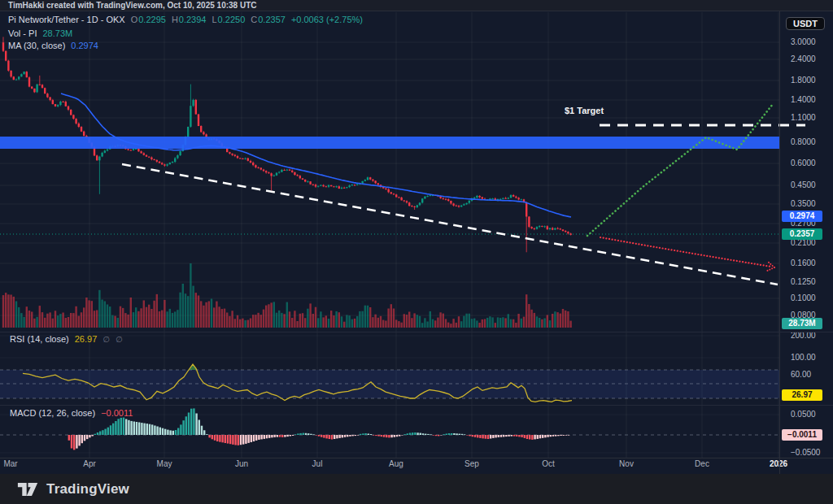 This screenshot has width=833, height=504. Describe the element at coordinates (804, 282) in the screenshot. I see `price-axis-label: 0.1250` at that location.